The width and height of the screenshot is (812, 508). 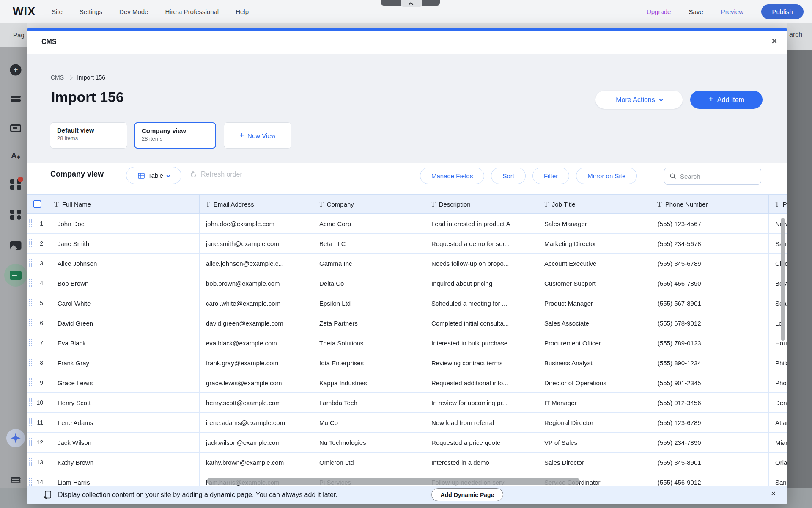 I want to click on cell-description: Lead interested in product A, so click(x=481, y=224).